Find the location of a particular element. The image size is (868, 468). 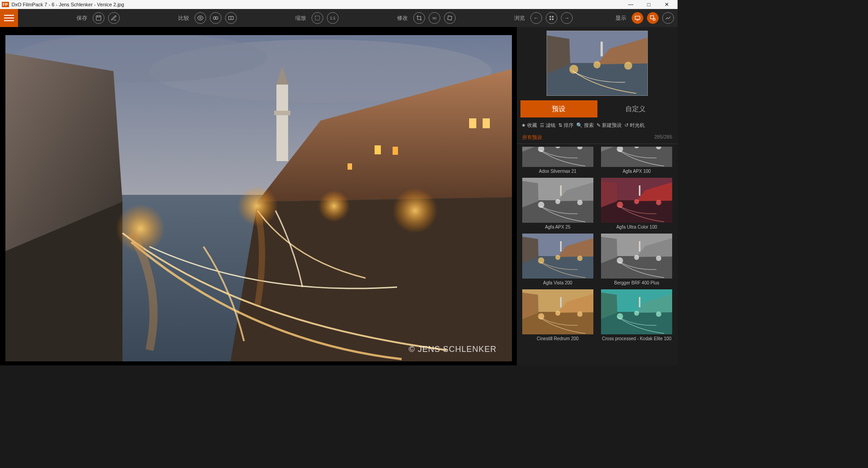

preset-section-header: 所有预设 285/285 is located at coordinates (597, 138).